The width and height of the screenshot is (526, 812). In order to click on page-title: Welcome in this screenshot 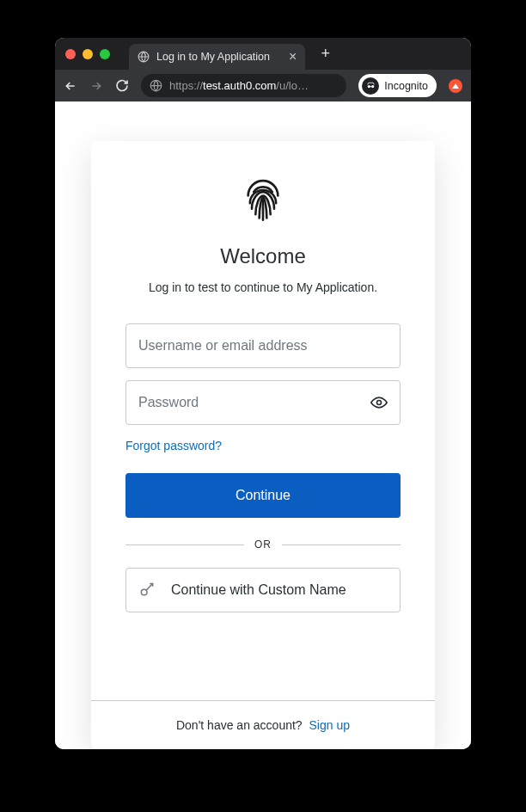, I will do `click(263, 256)`.